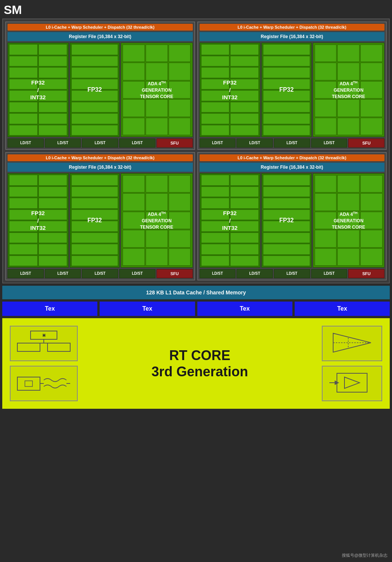 The image size is (392, 562). Describe the element at coordinates (292, 143) in the screenshot. I see `ldst3-tr: LD/ST` at that location.